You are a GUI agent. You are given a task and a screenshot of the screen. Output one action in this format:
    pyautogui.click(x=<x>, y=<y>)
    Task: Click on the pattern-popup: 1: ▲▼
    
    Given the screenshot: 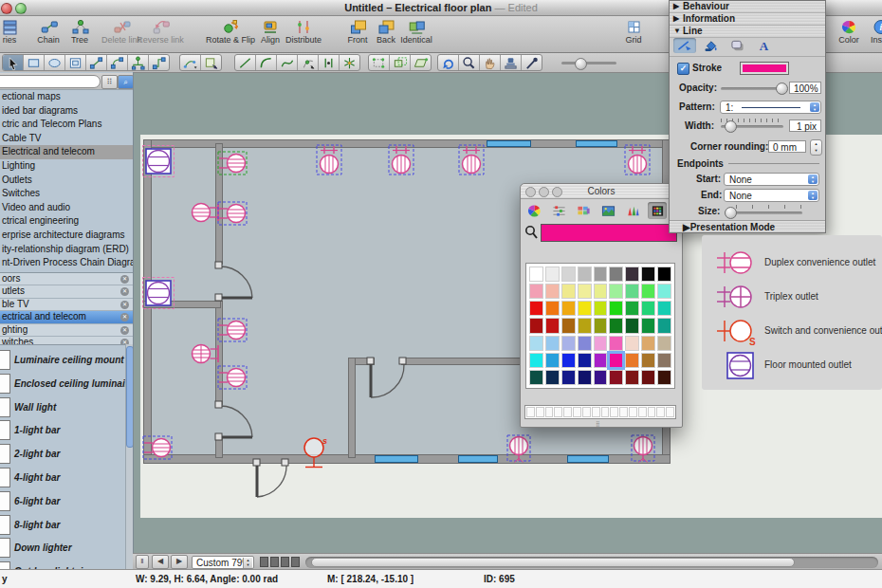 What is the action you would take?
    pyautogui.click(x=770, y=107)
    